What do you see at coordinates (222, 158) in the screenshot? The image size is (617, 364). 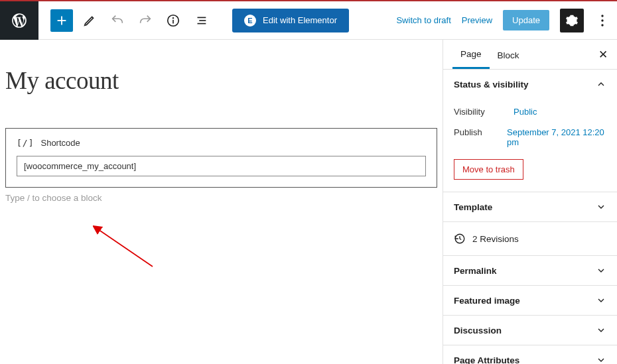 I see `shortcode-block: [/] Shortcode` at bounding box center [222, 158].